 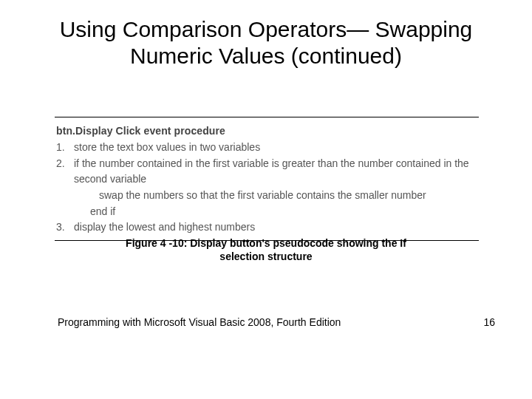 I want to click on step-3: 3. display the lowest and highest number…, so click(x=267, y=228).